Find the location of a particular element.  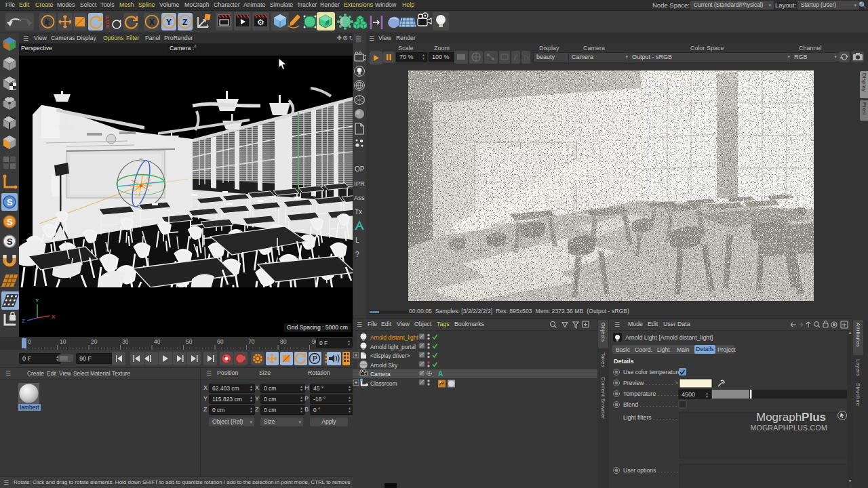

svg-text: 30 is located at coordinates (125, 342).